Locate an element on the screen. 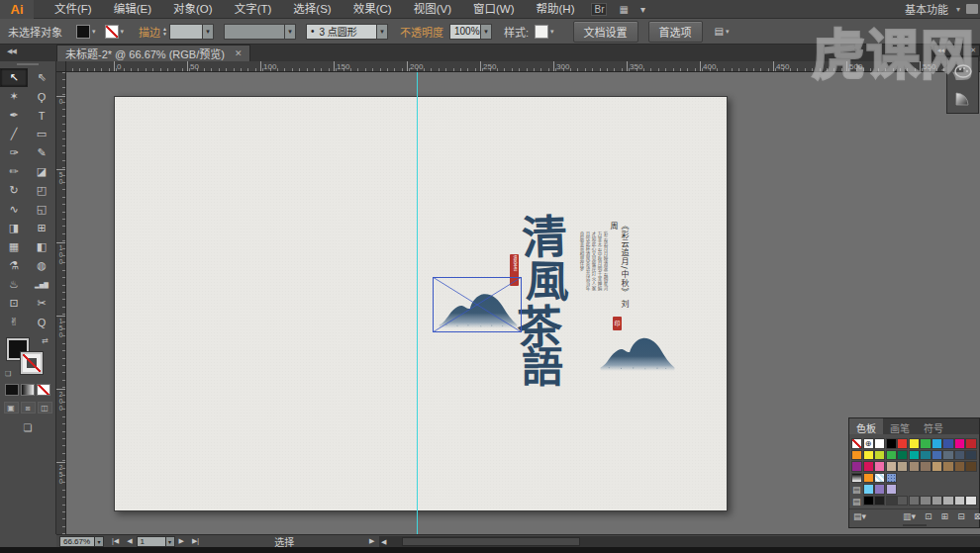 This screenshot has width=980, height=553. blob-brush-tool: ✏ is located at coordinates (14, 172).